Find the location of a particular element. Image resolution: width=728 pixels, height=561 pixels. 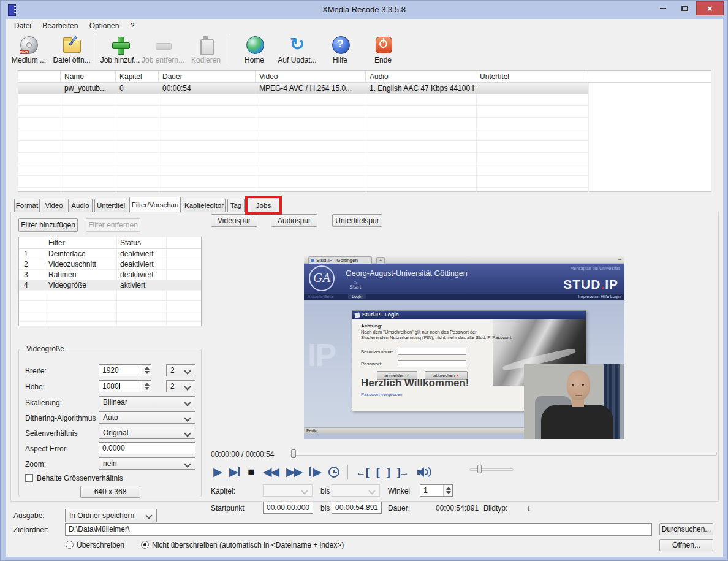

size-640x368-button: 640 x 368 is located at coordinates (110, 492).